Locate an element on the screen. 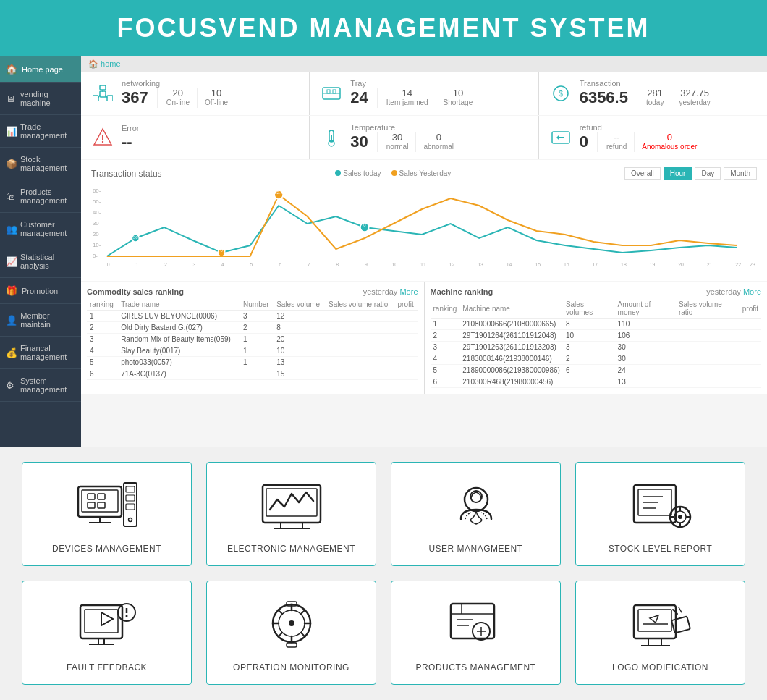  card-products: PRODUCTS MANAGEMENT is located at coordinates (476, 633).